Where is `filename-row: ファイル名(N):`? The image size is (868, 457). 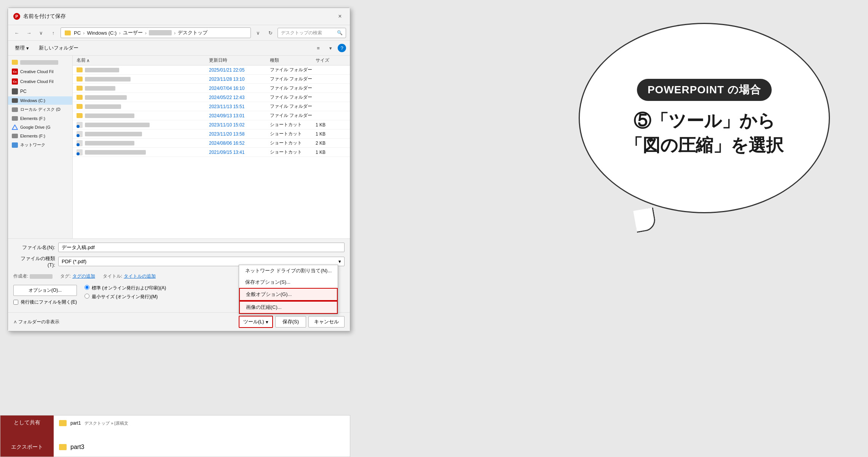
filename-row: ファイル名(N): is located at coordinates (179, 248).